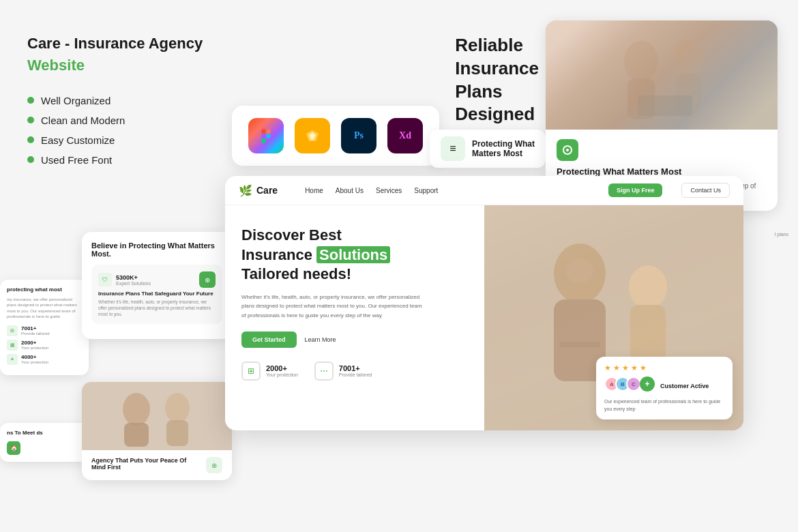 This screenshot has height=532, width=798. What do you see at coordinates (133, 141) in the screenshot?
I see `feature-item-3: Easy Customize` at bounding box center [133, 141].